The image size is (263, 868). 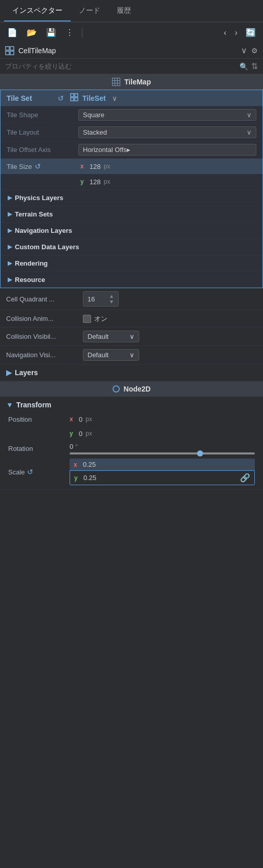 What do you see at coordinates (132, 419) in the screenshot?
I see `position-x-row: Position x 0 px` at bounding box center [132, 419].